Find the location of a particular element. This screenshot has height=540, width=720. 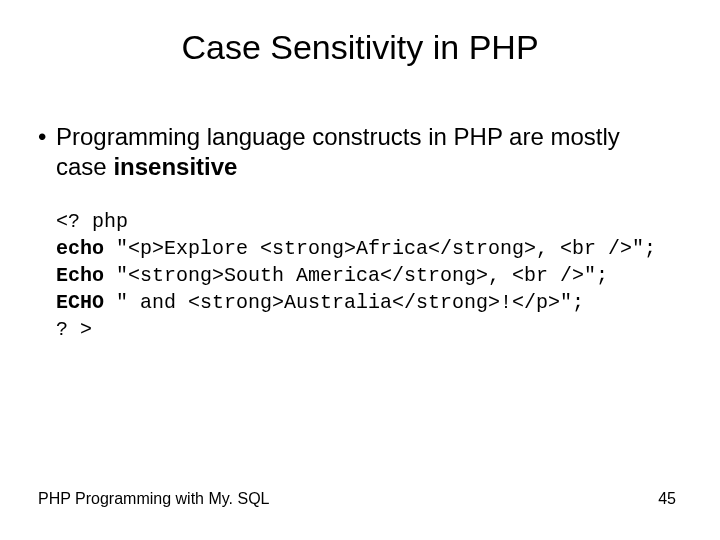

code-keyword-echo-3: ECHO is located at coordinates (80, 302).